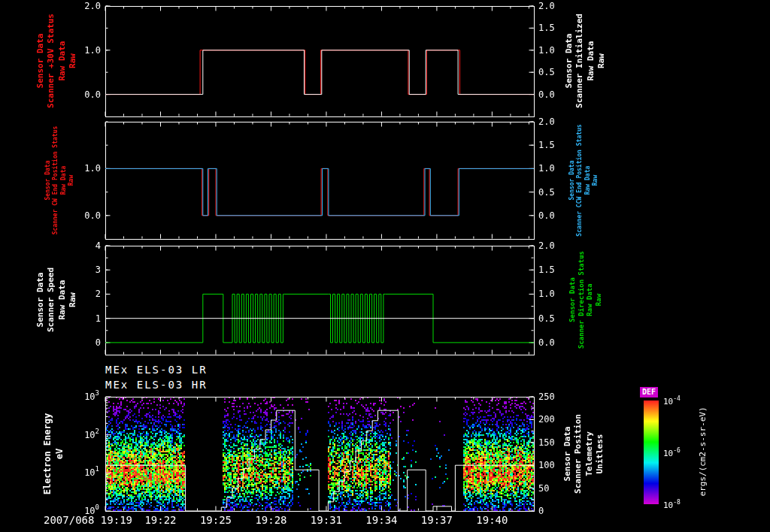 This screenshot has width=770, height=532. What do you see at coordinates (381, 520) in the screenshot?
I see `x-tick-label: 19:34` at bounding box center [381, 520].